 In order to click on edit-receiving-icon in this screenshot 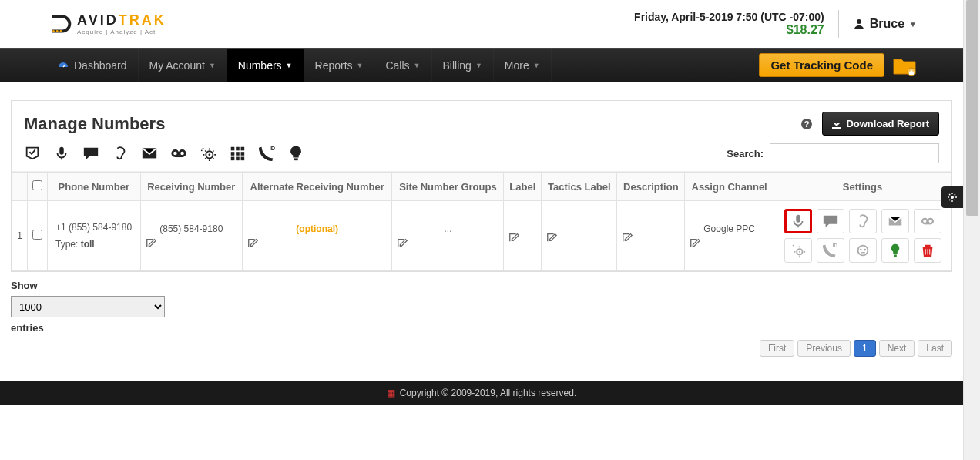, I will do `click(191, 243)`.